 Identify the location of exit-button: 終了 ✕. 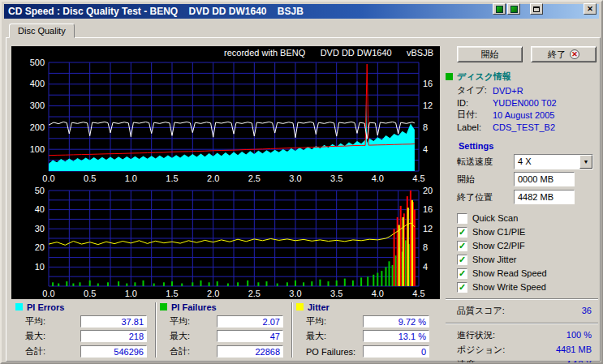
(563, 54).